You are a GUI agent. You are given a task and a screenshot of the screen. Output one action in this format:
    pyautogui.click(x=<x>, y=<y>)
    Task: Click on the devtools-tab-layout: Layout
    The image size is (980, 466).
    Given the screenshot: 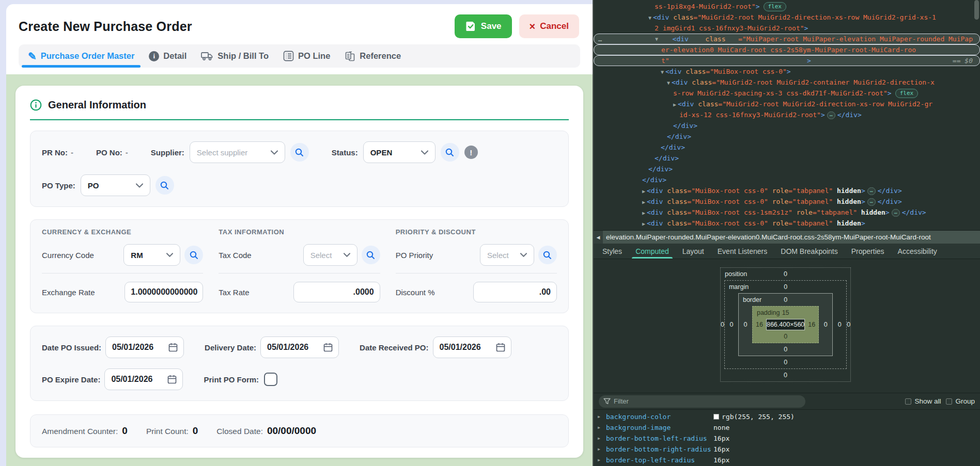 What is the action you would take?
    pyautogui.click(x=693, y=251)
    